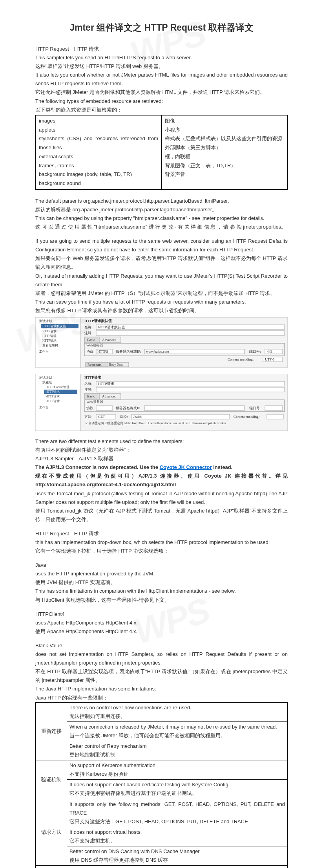 The width and height of the screenshot is (323, 868). Describe the element at coordinates (116, 364) in the screenshot. I see `svg-text: Body Data` at that location.